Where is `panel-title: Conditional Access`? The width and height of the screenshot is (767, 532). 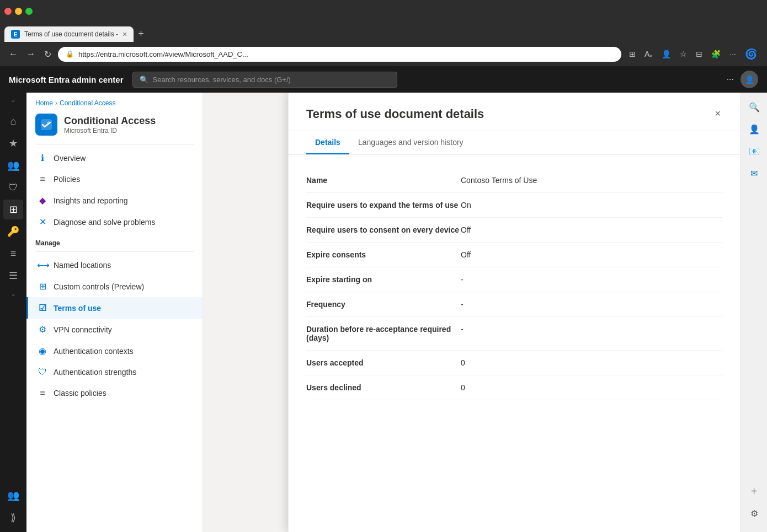
panel-title: Conditional Access is located at coordinates (110, 121).